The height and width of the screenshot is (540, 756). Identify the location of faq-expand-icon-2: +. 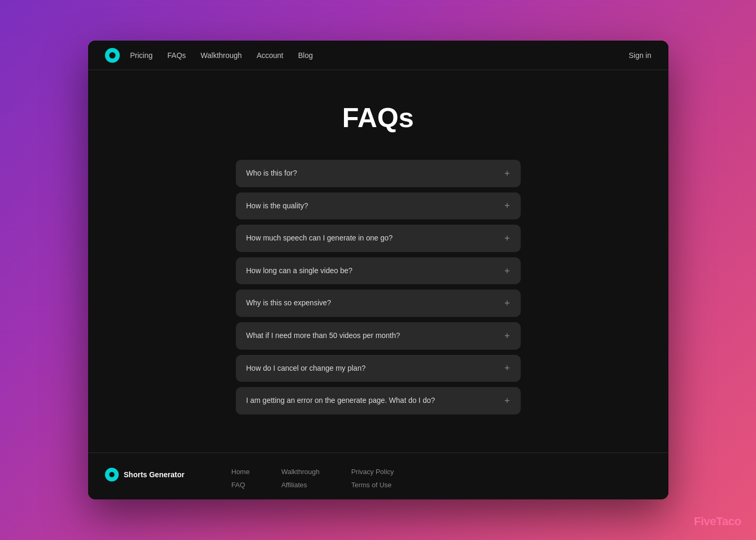
(508, 238).